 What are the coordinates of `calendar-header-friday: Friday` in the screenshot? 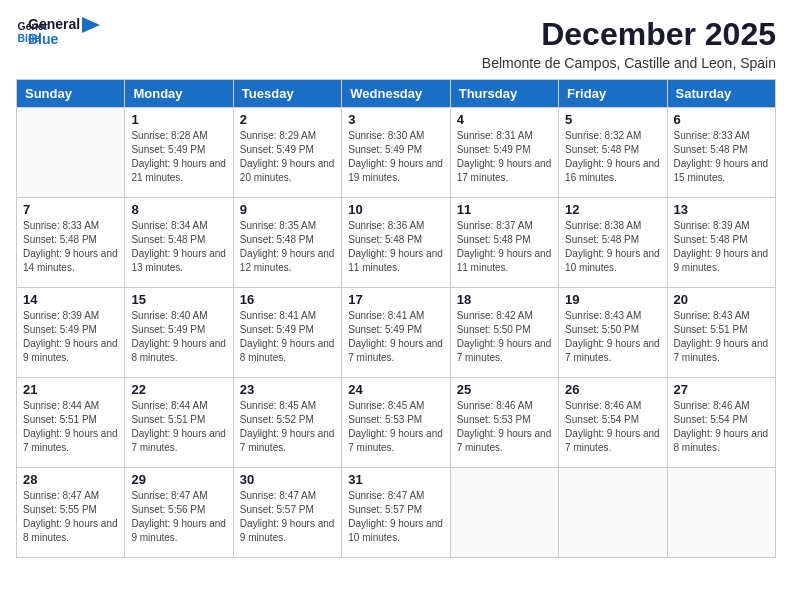 It's located at (613, 94).